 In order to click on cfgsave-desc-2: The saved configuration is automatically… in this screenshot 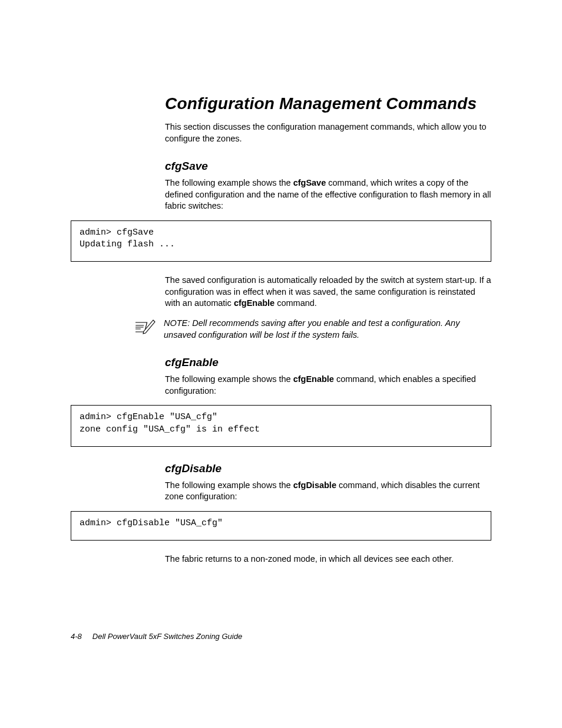, I will do `click(328, 292)`.